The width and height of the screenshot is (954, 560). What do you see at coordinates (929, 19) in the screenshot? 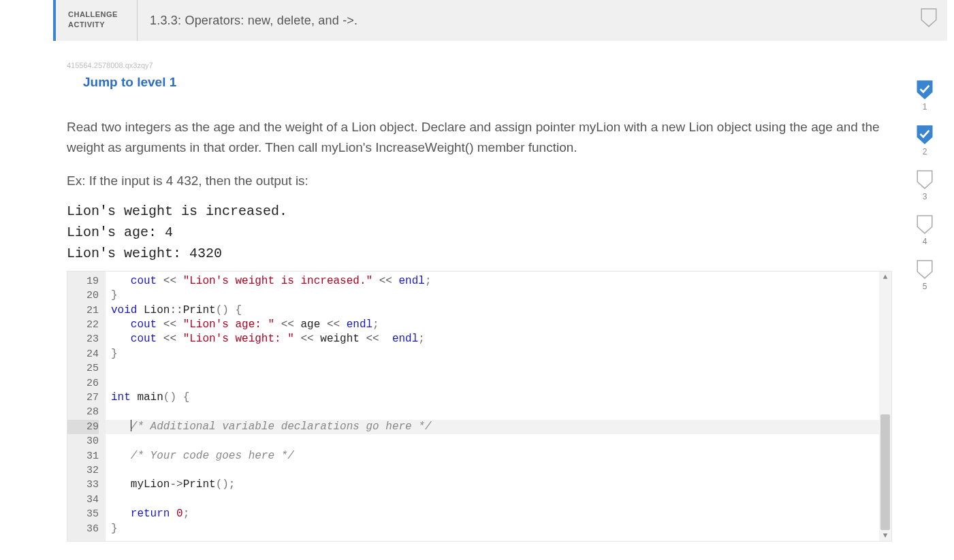
I see `header-shield-icon` at bounding box center [929, 19].